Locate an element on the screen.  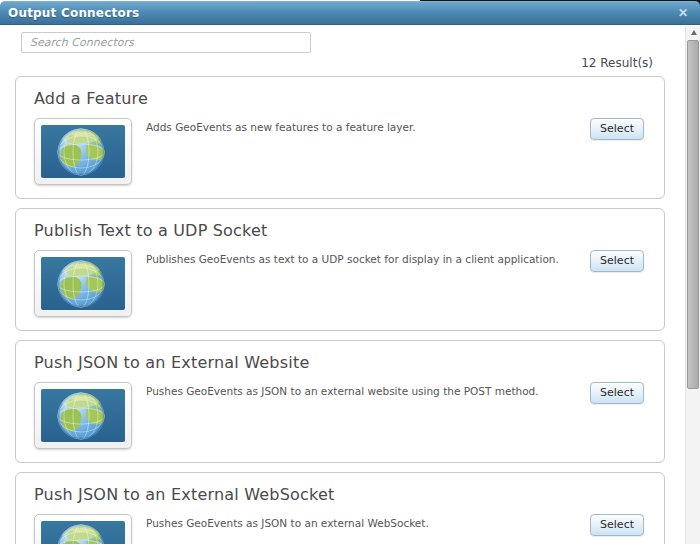
close-icon: ✕ is located at coordinates (683, 13).